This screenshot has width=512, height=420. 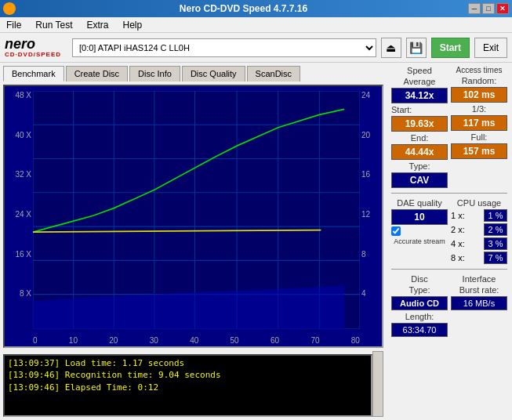 What do you see at coordinates (213, 74) in the screenshot?
I see `tab-disc-quality: Disc Quality` at bounding box center [213, 74].